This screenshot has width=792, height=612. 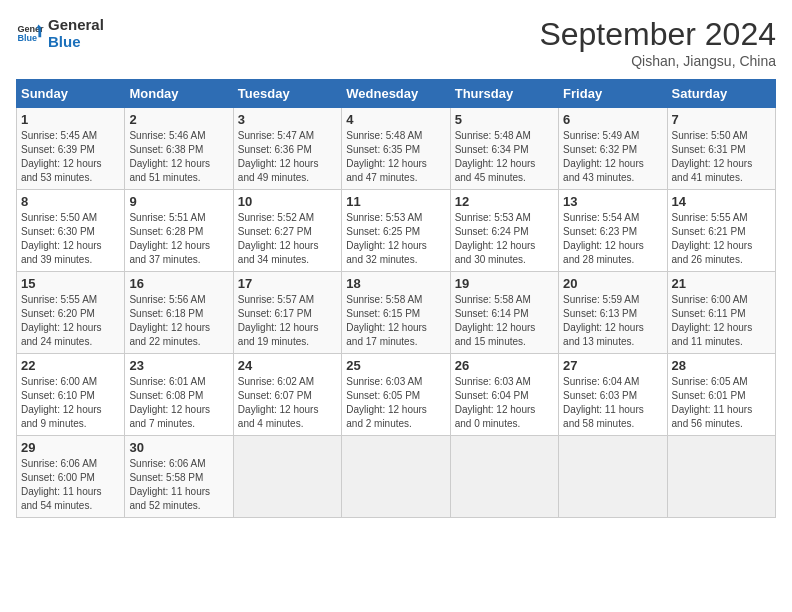 I want to click on day-info: Sunrise: 5:50 AM Sunset: 6:30 PM Dayligh…, so click(x=70, y=239).